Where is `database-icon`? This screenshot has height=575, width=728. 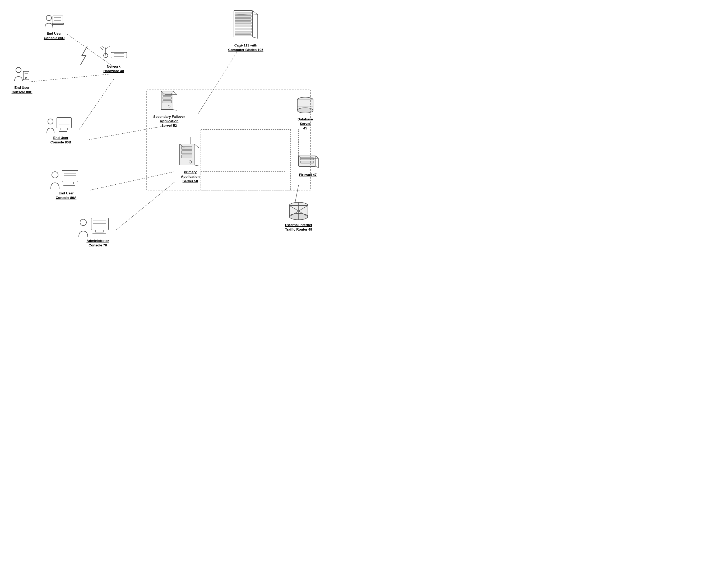
database-icon is located at coordinates (305, 106).